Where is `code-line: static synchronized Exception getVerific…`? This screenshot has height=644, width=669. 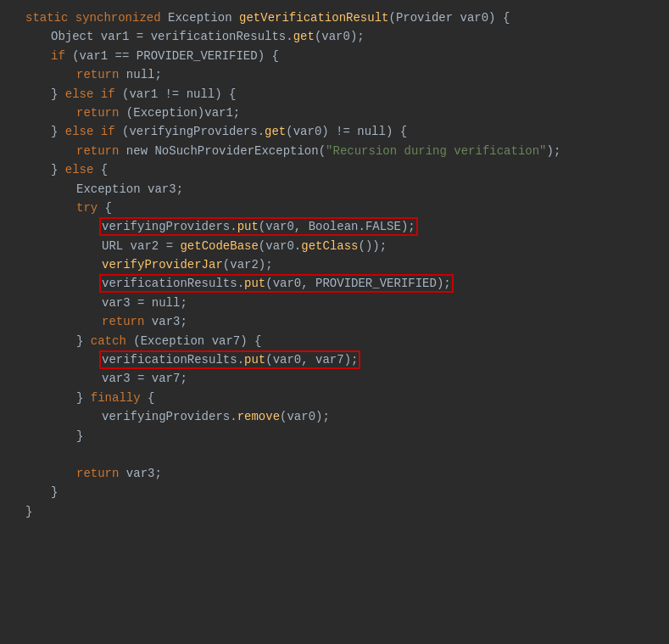
code-line: static synchronized Exception getVerific… is located at coordinates (334, 18).